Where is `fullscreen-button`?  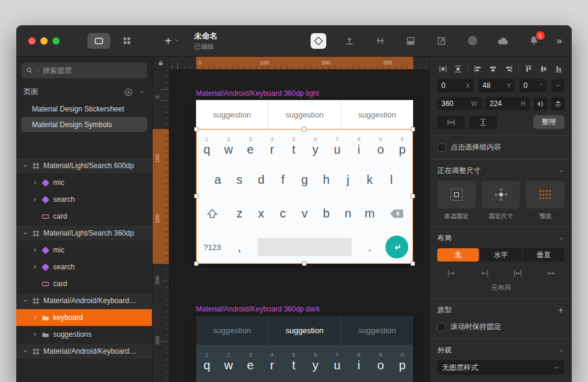
fullscreen-button is located at coordinates (56, 41).